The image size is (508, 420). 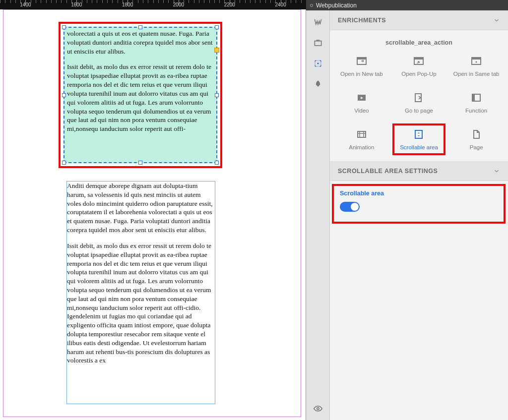 I want to click on ruler-mark: 1600, so click(x=76, y=5).